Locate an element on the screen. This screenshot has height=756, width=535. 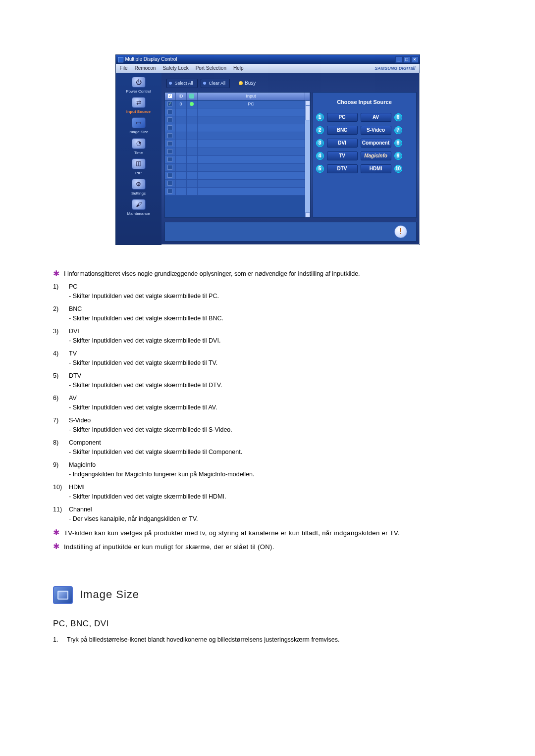
sidebar-item-image-size: ▭ Image Size is located at coordinates (139, 126).